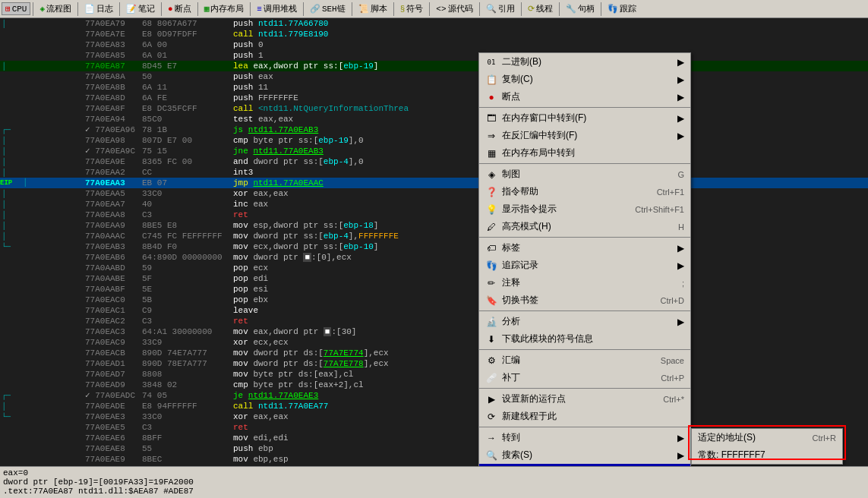 The height and width of the screenshot is (498, 868). What do you see at coordinates (16, 9) in the screenshot?
I see `toolbar-cpu: ⊞ CPU` at bounding box center [16, 9].